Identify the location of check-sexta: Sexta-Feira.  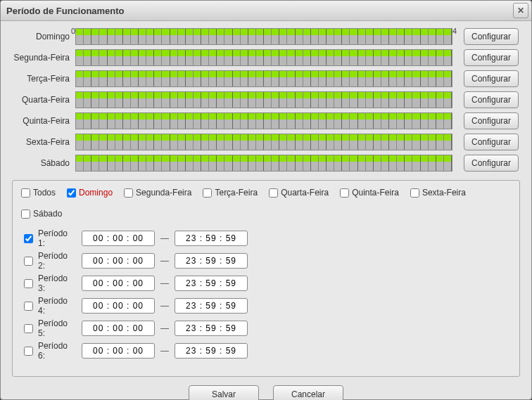
(438, 193).